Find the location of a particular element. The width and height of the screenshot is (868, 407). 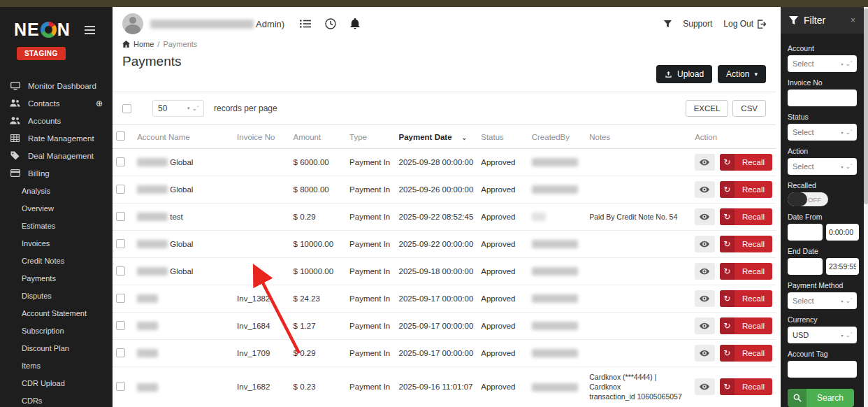

sidebar-subitem-cdr-upload: CDR Upload is located at coordinates (56, 383).